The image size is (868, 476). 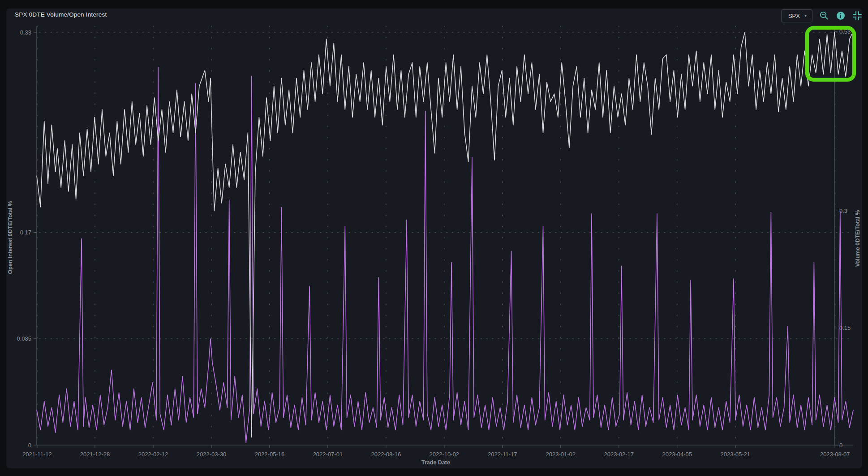 What do you see at coordinates (95, 454) in the screenshot?
I see `x-axis-tick-label: 2021-12-28` at bounding box center [95, 454].